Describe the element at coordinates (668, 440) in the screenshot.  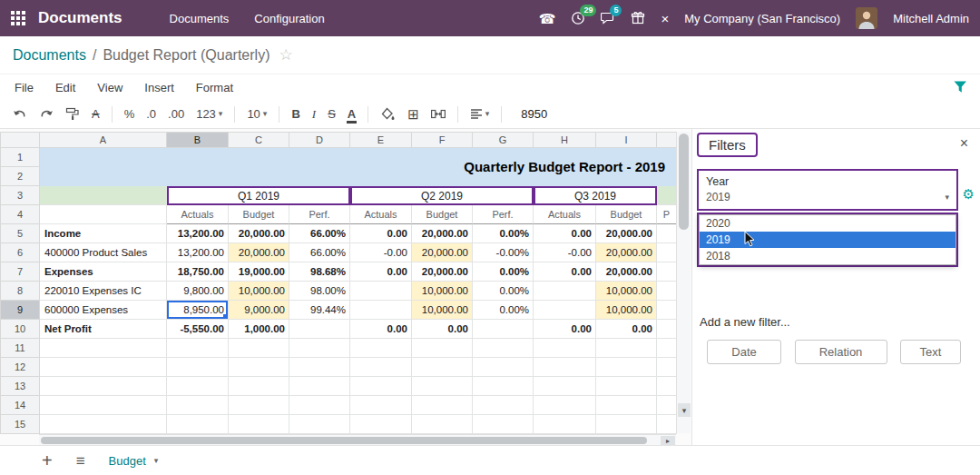
I see `scroll-right-icon: ▸` at that location.